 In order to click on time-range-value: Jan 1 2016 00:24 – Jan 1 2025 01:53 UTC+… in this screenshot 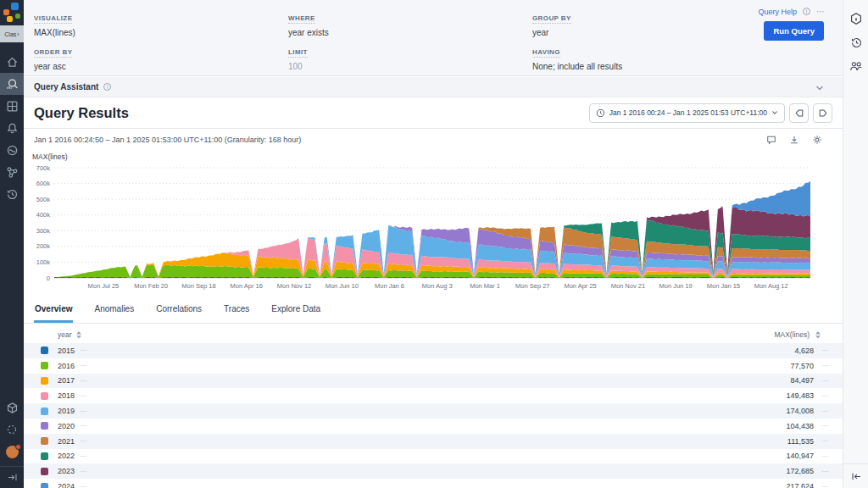, I will do `click(688, 113)`.